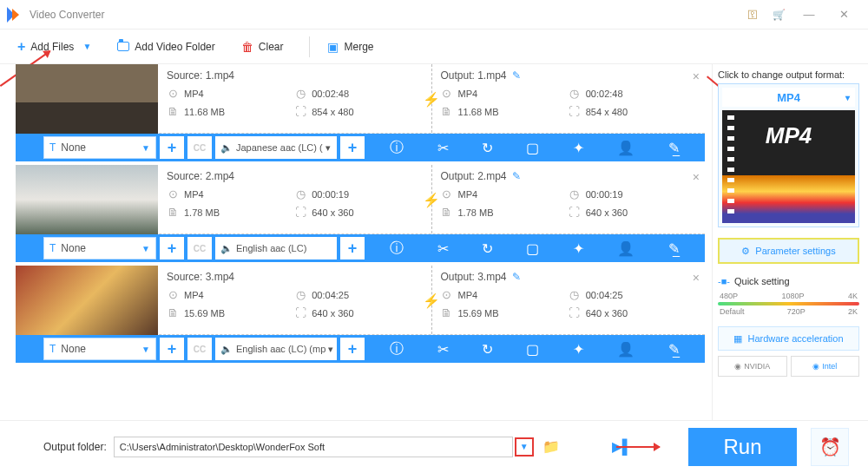  What do you see at coordinates (360, 148) in the screenshot?
I see `item-controls: TNone▼ + CC 🔈Japanese aac (LC) ( ▾ + ⓘ ✂…` at bounding box center [360, 148].